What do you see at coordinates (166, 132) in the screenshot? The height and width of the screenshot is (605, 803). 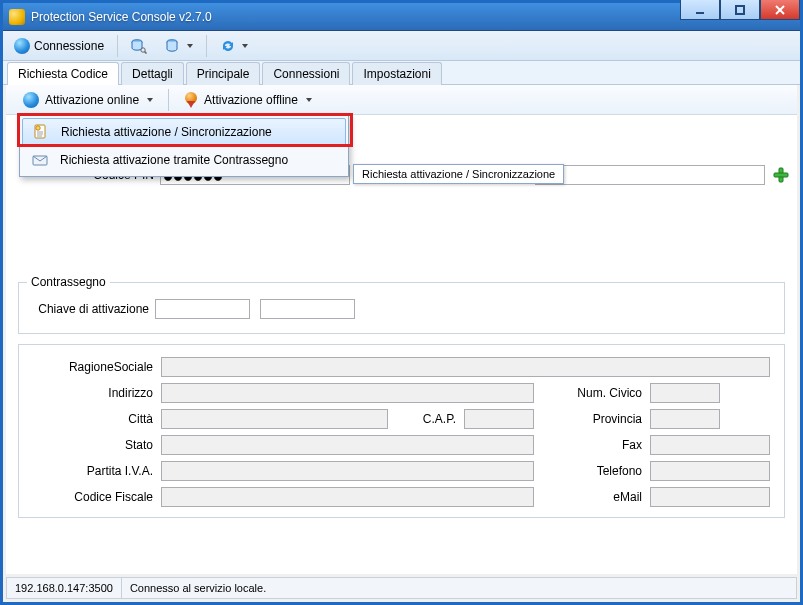 I see `menu-item-sync-label: Richiesta attivazione / Sincronizzazione` at bounding box center [166, 132].